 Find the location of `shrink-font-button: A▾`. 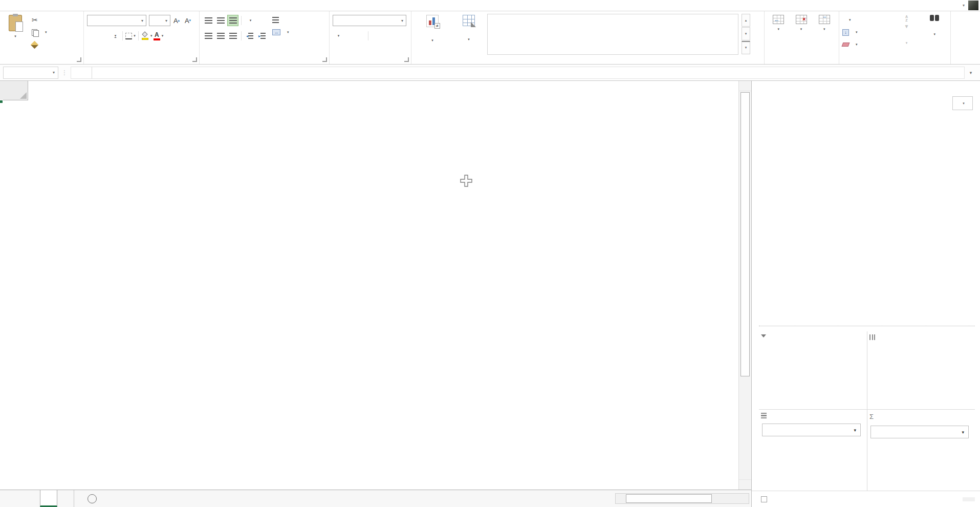

shrink-font-button: A▾ is located at coordinates (188, 20).